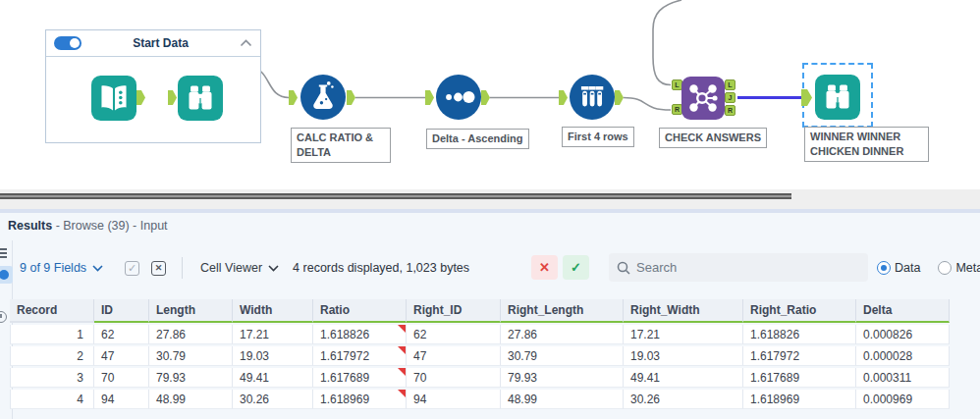 The width and height of the screenshot is (980, 419). I want to click on sample-output-anchor, so click(619, 98).